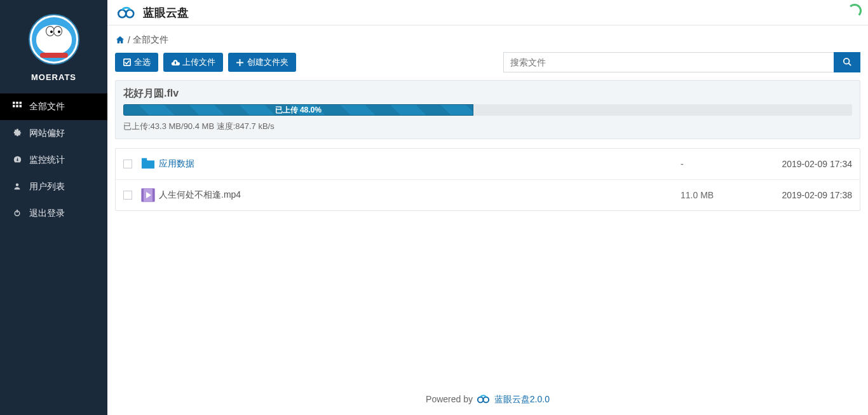 Image resolution: width=868 pixels, height=415 pixels. What do you see at coordinates (488, 195) in the screenshot?
I see `file-row: 人生何处不相逢.mp4 11.0 MB 2019-02-09 17:38` at bounding box center [488, 195].